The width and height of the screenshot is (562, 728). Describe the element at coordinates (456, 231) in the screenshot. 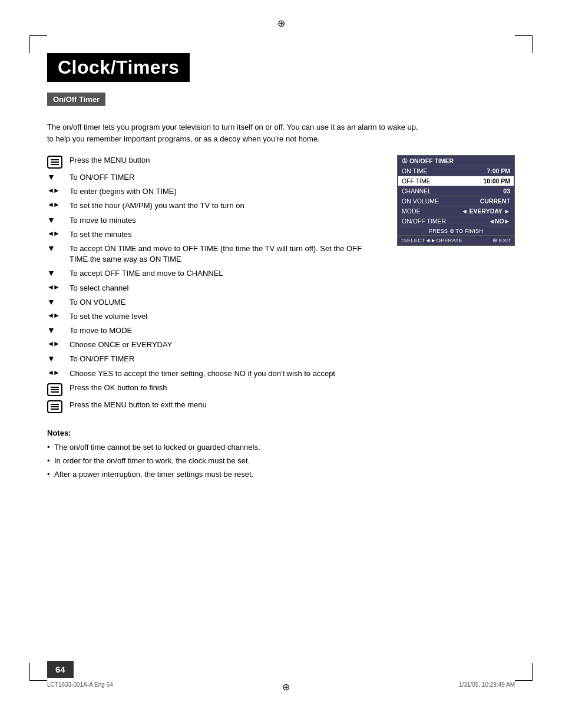

I see `screen-footer: PRESS ⊕ TO FINISH` at that location.